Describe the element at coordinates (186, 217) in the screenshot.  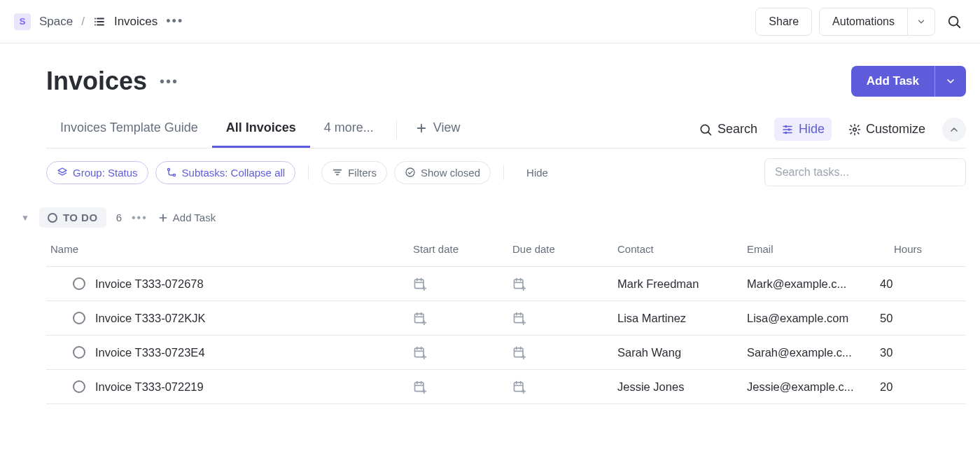
I see `group-add-task-button: Add Task` at that location.